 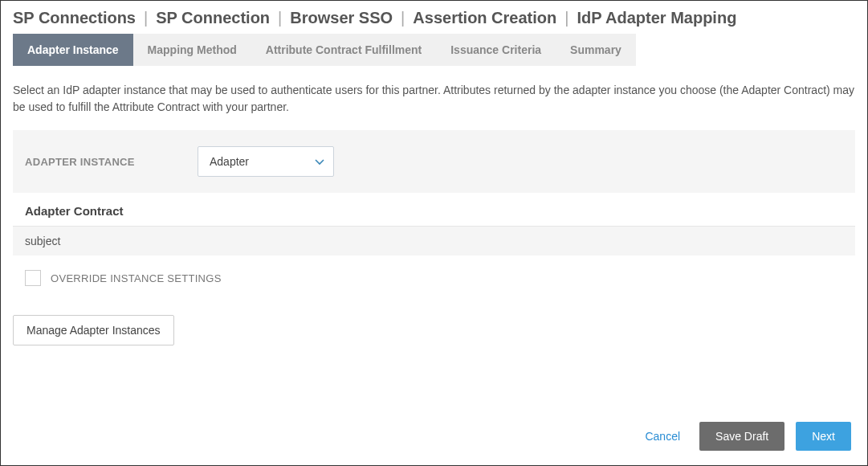 What do you see at coordinates (73, 50) in the screenshot?
I see `tab-adapter-instance: Adapter Instance` at bounding box center [73, 50].